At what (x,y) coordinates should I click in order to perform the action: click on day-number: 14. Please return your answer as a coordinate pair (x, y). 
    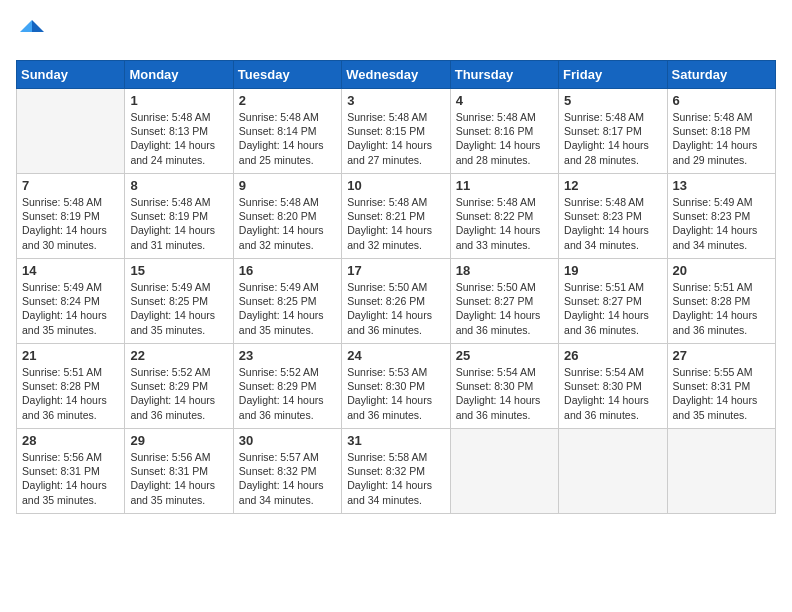
    Looking at the image, I should click on (70, 270).